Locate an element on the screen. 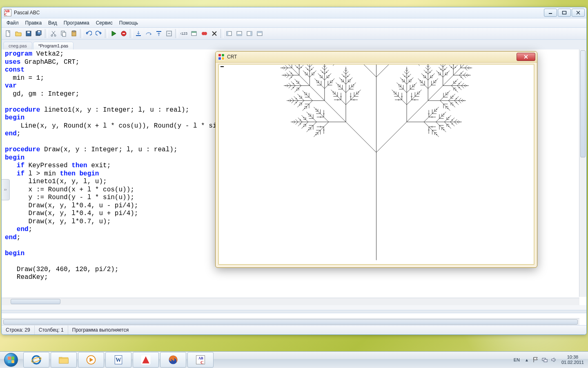  tab-program1: *Program1.pas is located at coordinates (53, 46).